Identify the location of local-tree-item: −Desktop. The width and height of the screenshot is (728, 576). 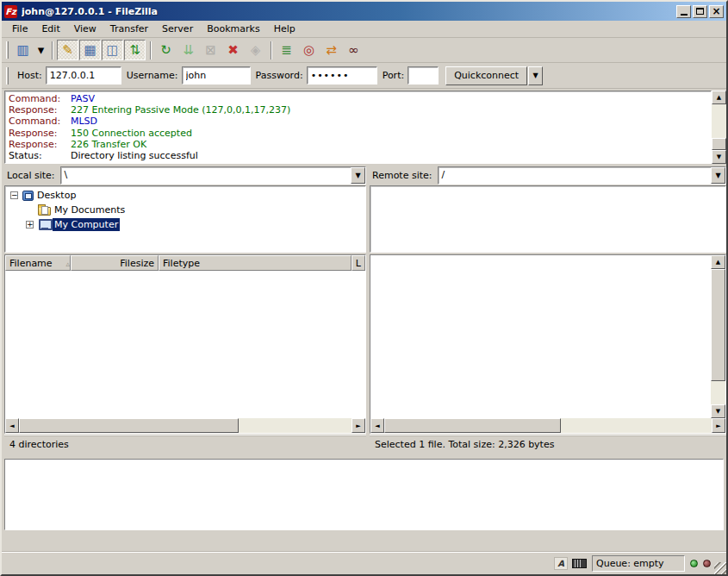
(185, 195).